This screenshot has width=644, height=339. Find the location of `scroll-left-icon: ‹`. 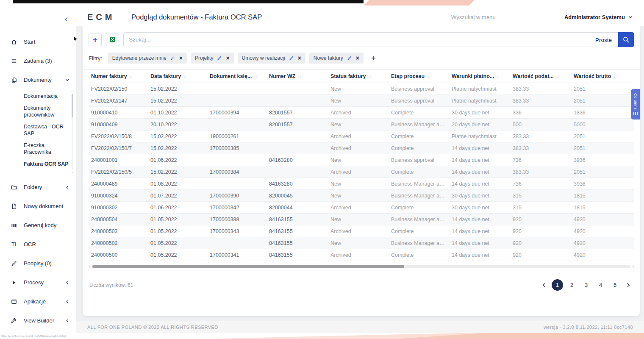

scroll-left-icon: ‹ is located at coordinates (89, 266).